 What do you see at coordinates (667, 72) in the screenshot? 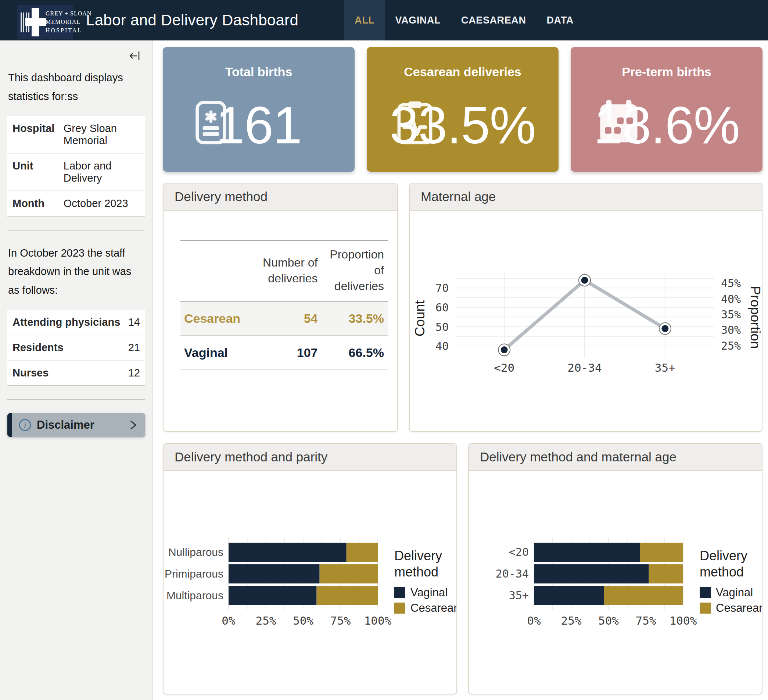
I see `value-box-title: Pre-term births` at bounding box center [667, 72].